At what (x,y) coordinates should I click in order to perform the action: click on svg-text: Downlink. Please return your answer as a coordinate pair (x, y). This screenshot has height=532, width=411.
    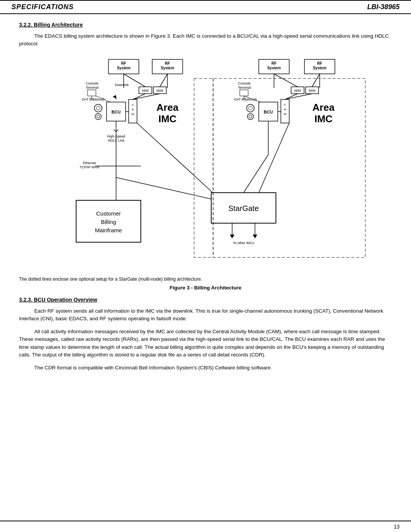
    Looking at the image, I should click on (122, 85).